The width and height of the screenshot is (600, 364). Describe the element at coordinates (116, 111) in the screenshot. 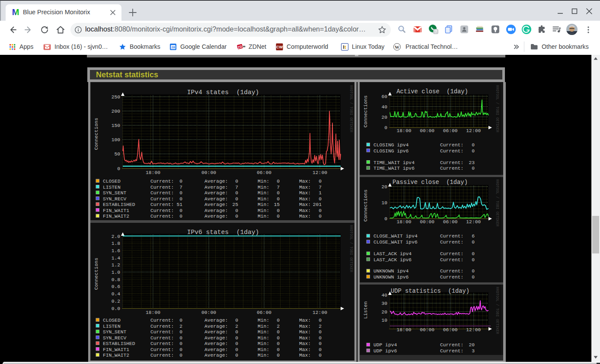

I see `svg-text: 200` at that location.